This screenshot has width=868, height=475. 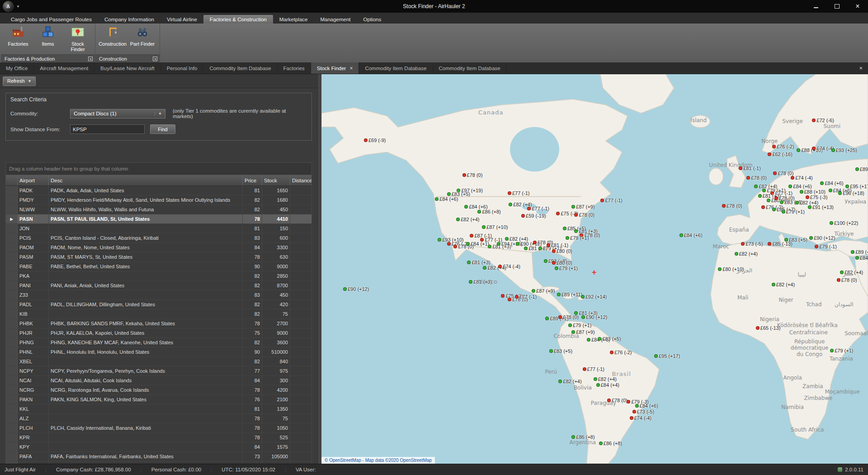 What do you see at coordinates (301, 371) in the screenshot?
I see `cell-distance: 3491` at bounding box center [301, 371].